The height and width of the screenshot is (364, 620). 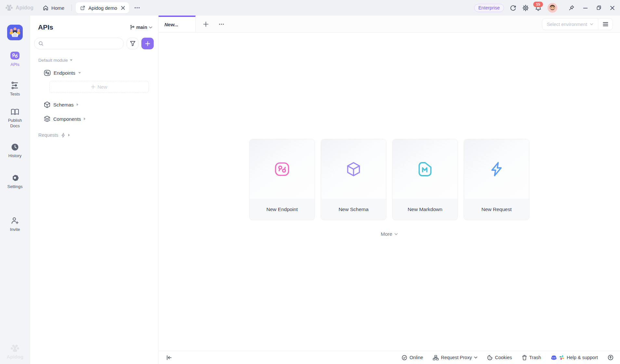 What do you see at coordinates (571, 8) in the screenshot?
I see `pin-icon` at bounding box center [571, 8].